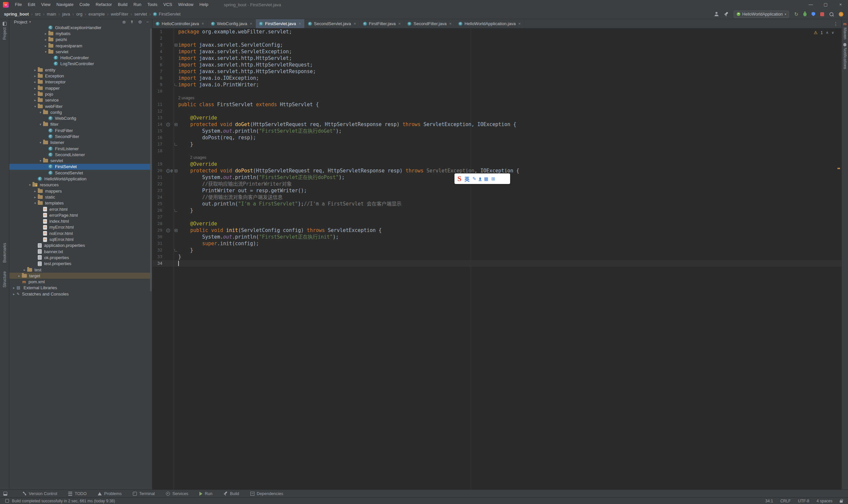 The width and height of the screenshot is (848, 504). What do you see at coordinates (726, 14) in the screenshot?
I see `build-hammer-icon` at bounding box center [726, 14].